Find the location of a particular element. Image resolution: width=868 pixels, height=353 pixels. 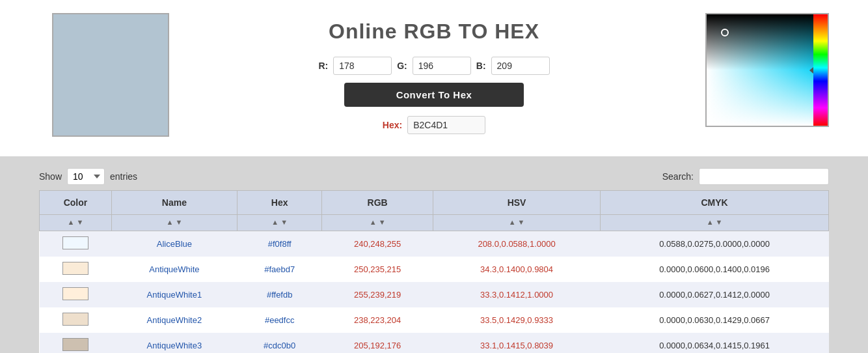

col-header-hex: Hex is located at coordinates (279, 203).